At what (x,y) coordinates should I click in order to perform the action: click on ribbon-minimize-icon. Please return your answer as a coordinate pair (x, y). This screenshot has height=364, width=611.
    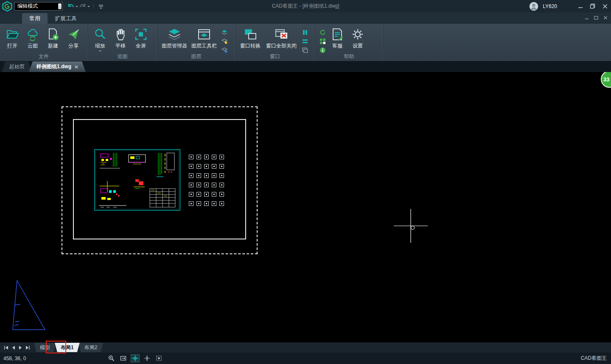
    Looking at the image, I should click on (587, 18).